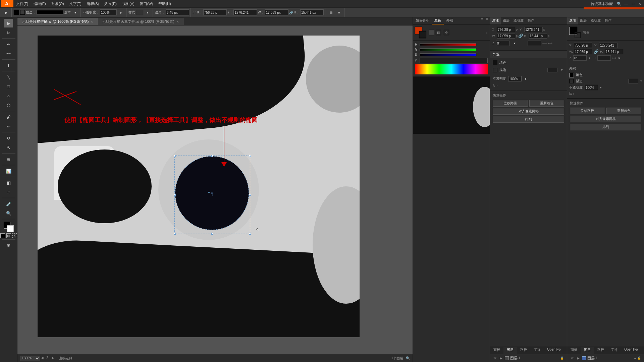  Describe the element at coordinates (448, 55) in the screenshot. I see `b-slider` at that location.